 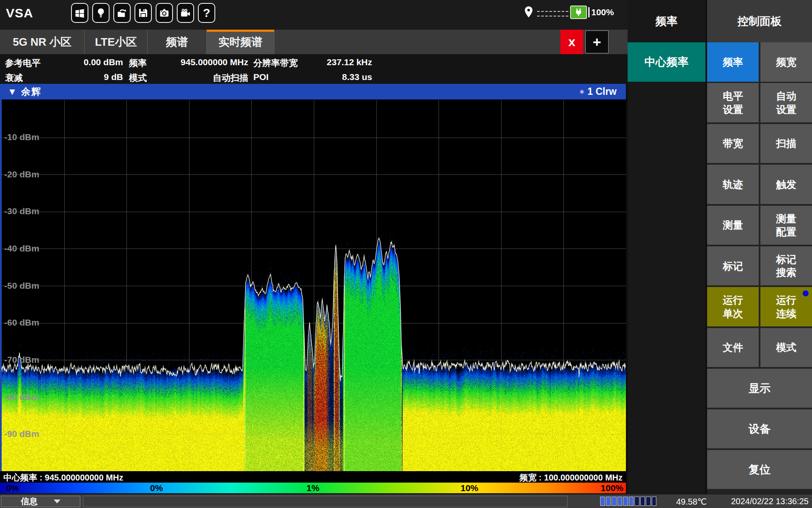 I want to click on y-tick-label: -50 dBm, so click(x=22, y=286).